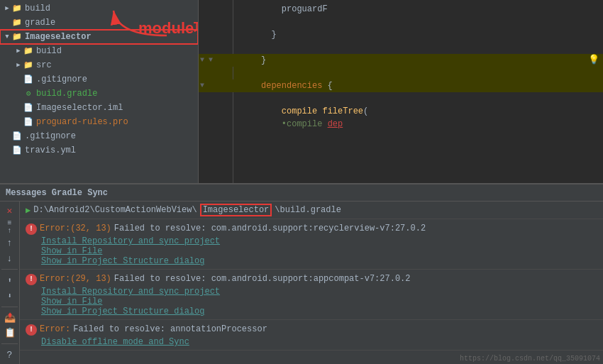  What do you see at coordinates (319, 292) in the screenshot?
I see `install-repo-link-2: Install Repository and sync project` at bounding box center [319, 292].